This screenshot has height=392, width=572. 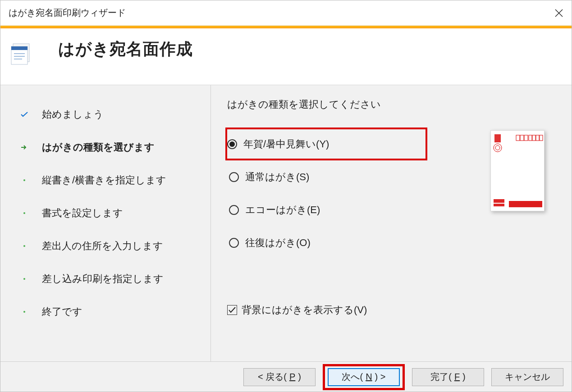 I want to click on finish-label-pre: 完了(, so click(x=441, y=377).